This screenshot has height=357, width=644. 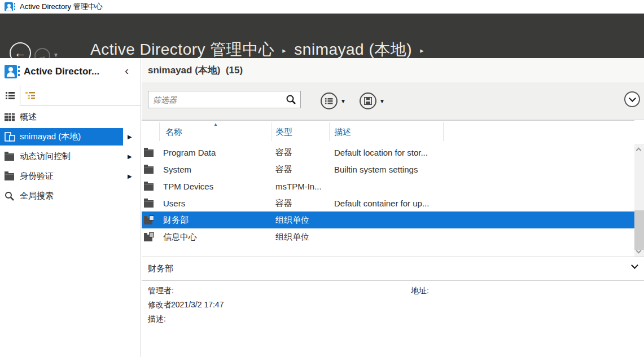 I want to click on column-options-button, so click(x=329, y=101).